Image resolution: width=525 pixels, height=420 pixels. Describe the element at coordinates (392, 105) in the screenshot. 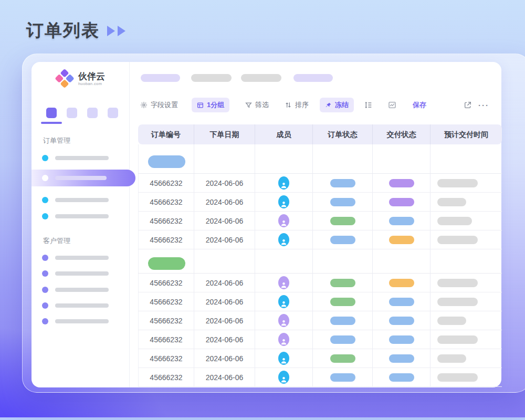

I see `chart-view-button` at that location.